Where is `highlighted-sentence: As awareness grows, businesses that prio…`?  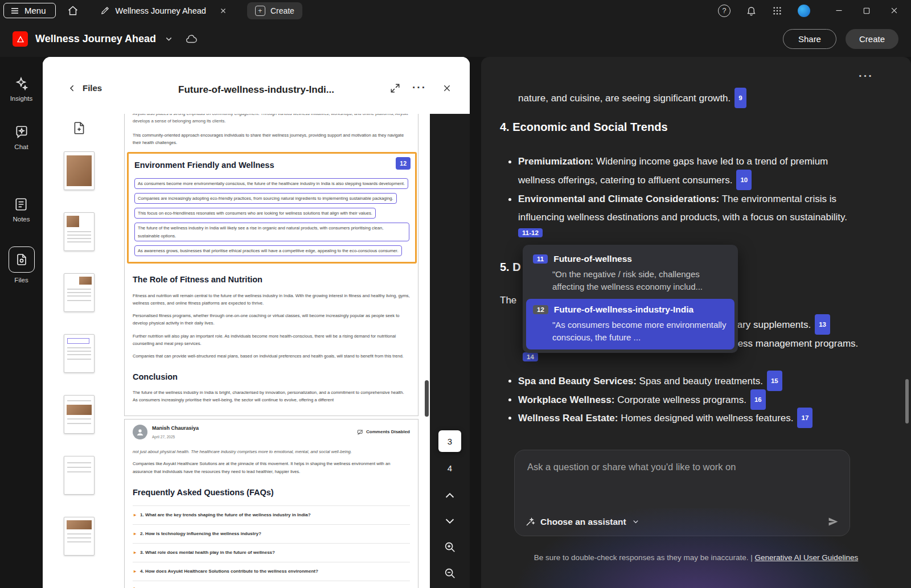 highlighted-sentence: As awareness grows, businesses that prio… is located at coordinates (268, 250).